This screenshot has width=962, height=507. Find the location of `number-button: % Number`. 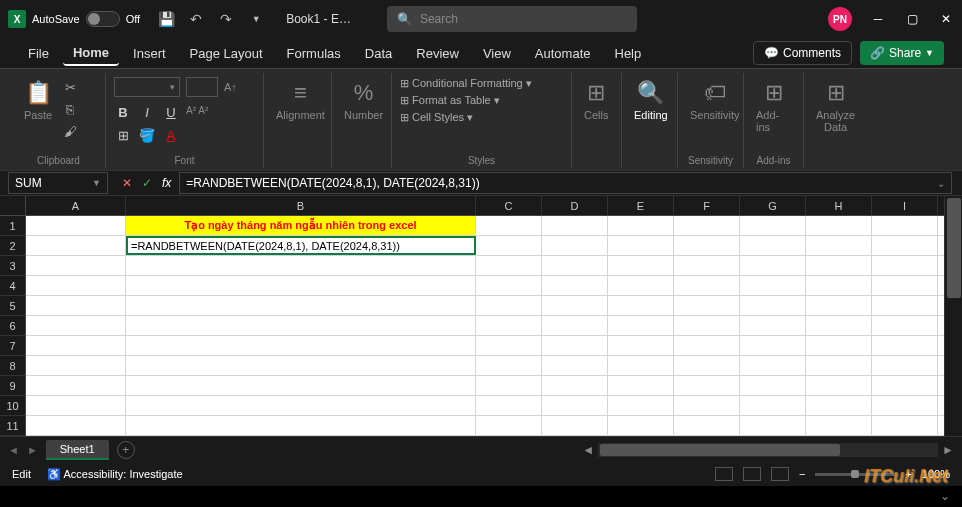

number-button: % Number is located at coordinates (364, 100).